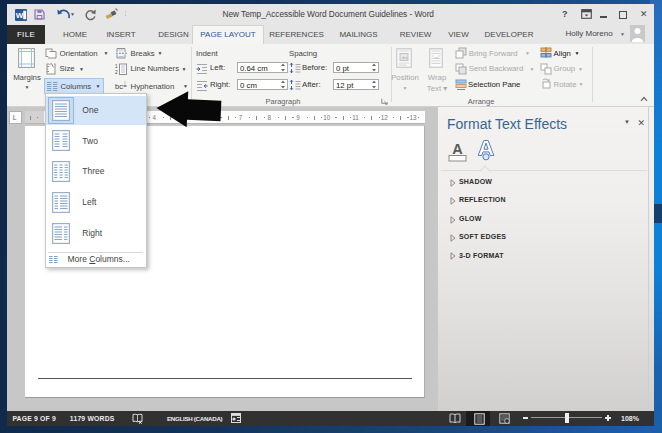 The width and height of the screenshot is (662, 433). I want to click on svg-text: 1, so click(116, 66).